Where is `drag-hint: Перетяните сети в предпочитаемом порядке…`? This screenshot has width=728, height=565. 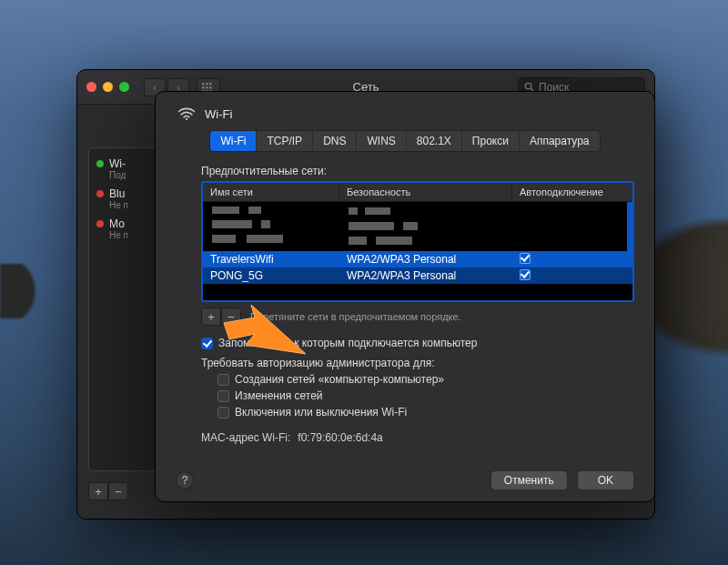 drag-hint: Перетяните сети в предпочитаемом порядке… is located at coordinates (356, 317).